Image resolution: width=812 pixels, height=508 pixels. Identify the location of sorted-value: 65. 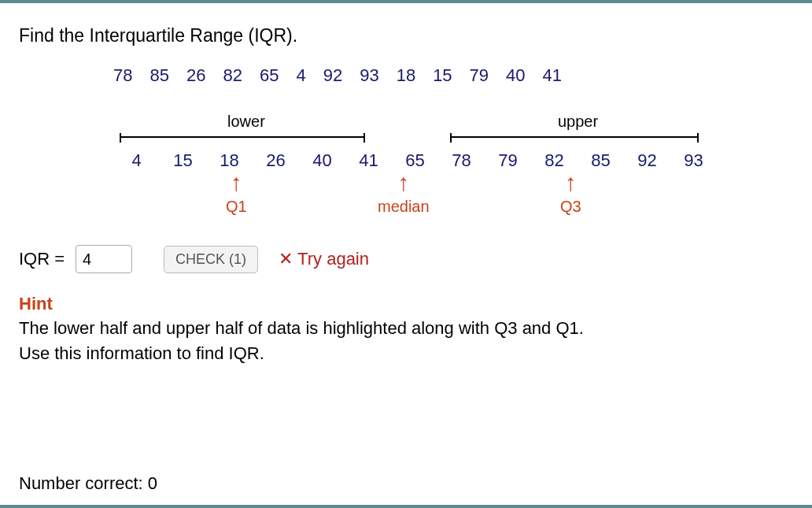
(415, 161).